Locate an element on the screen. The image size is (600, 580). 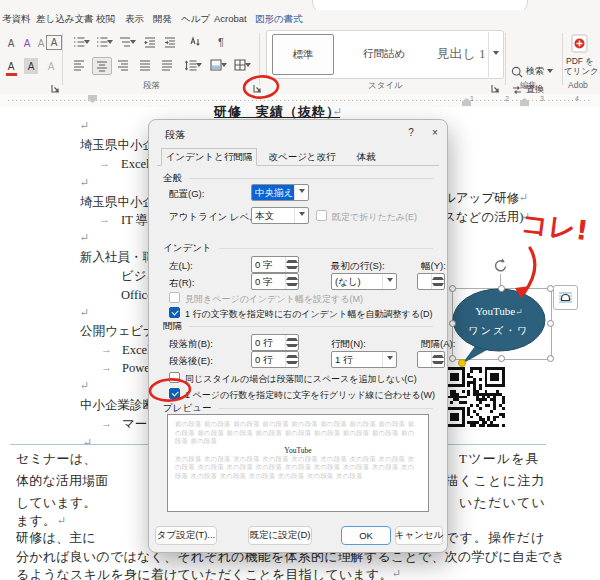
ribbon-tab-ヘルプ: ヘルプ is located at coordinates (196, 20).